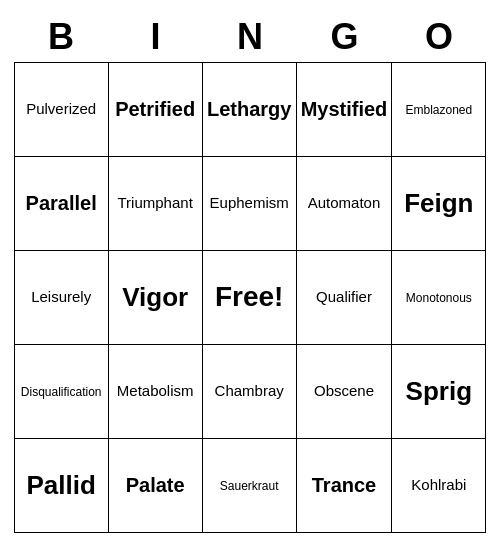 This screenshot has height=544, width=500. What do you see at coordinates (438, 110) in the screenshot?
I see `cell-text: Emblazoned` at bounding box center [438, 110].